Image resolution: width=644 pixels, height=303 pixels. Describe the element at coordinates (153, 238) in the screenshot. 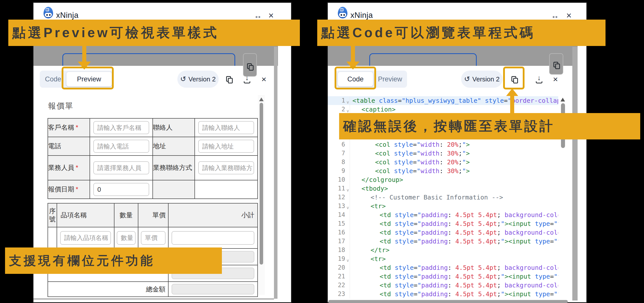

I see `item-input: 單價` at that location.